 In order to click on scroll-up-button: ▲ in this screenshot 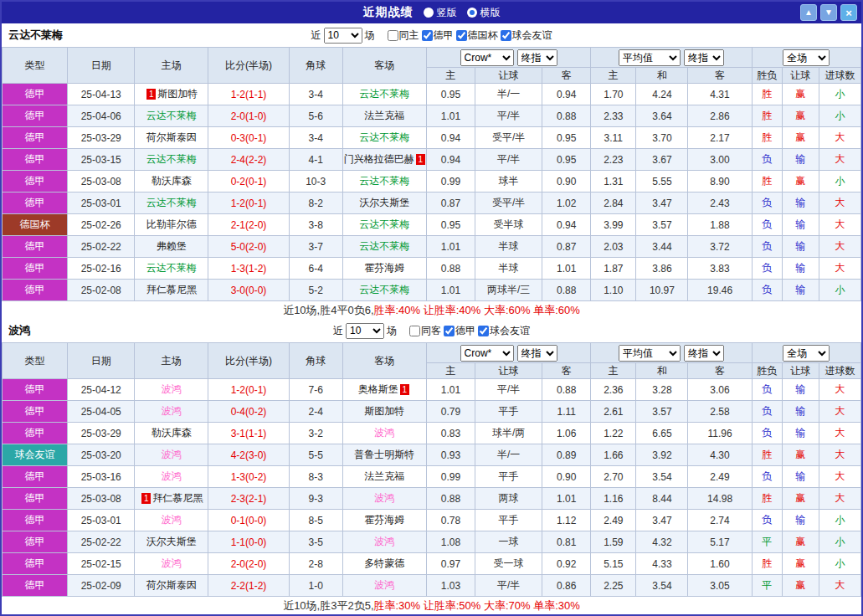, I will do `click(809, 13)`.